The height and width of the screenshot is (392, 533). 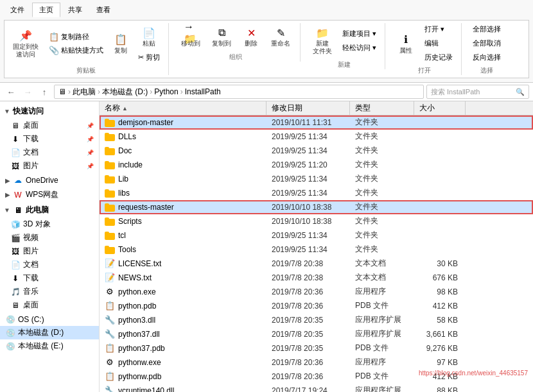 What do you see at coordinates (183, 108) in the screenshot?
I see `col-header-name: 名称 ▲` at bounding box center [183, 108].